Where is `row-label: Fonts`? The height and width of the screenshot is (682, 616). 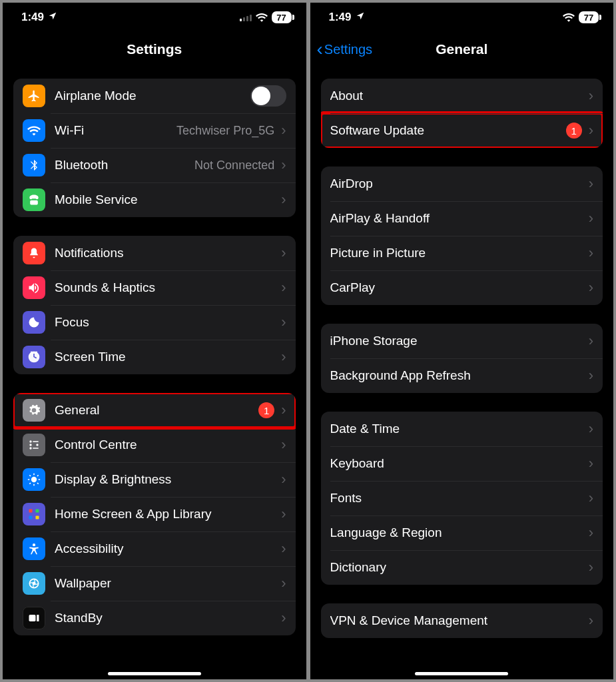 row-label: Fonts is located at coordinates (458, 498).